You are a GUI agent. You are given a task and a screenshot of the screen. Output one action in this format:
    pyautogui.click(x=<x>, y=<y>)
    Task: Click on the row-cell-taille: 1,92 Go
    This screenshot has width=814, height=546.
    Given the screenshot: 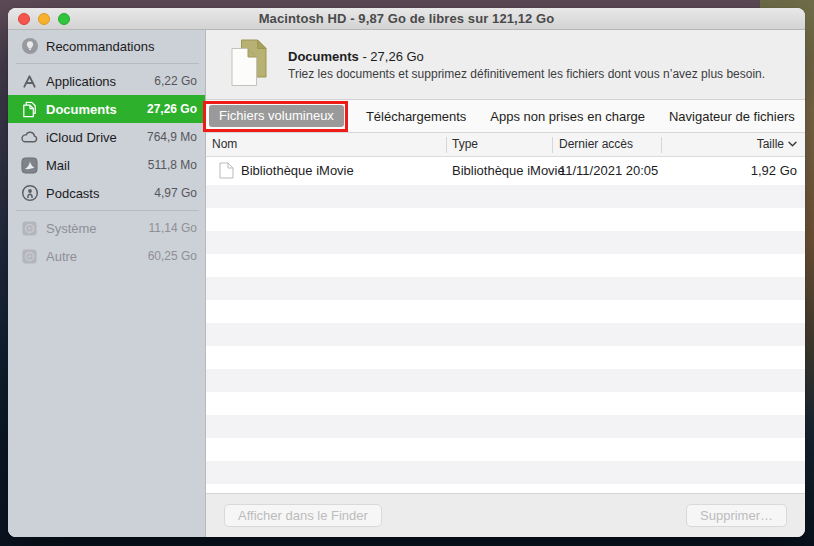 What is the action you would take?
    pyautogui.click(x=774, y=170)
    